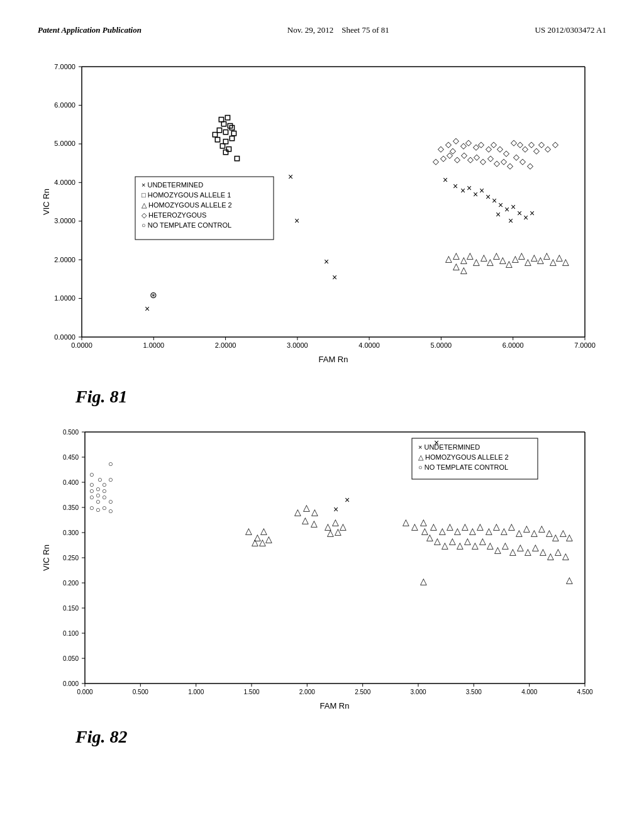 The width and height of the screenshot is (644, 830). Describe the element at coordinates (47, 202) in the screenshot. I see `svg-text: VIC Rn` at that location.